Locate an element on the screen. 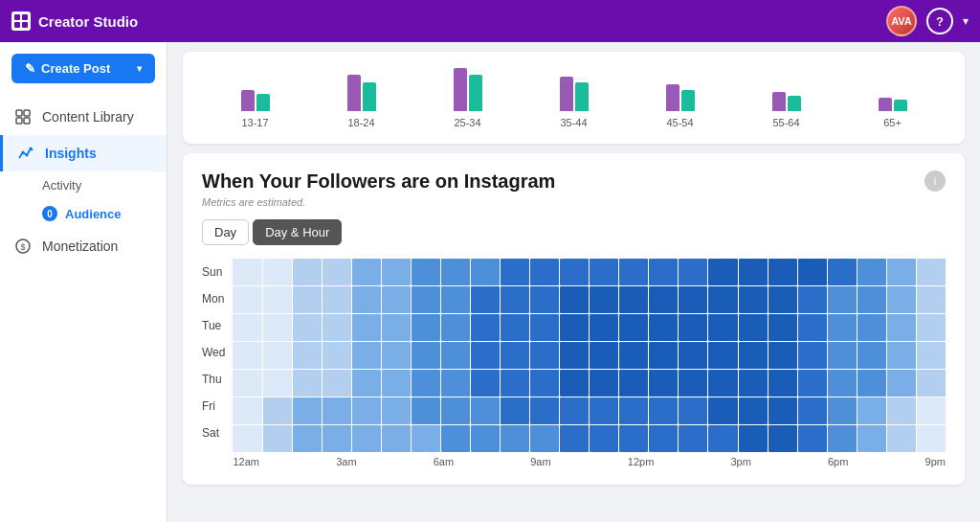  day-label: Tue is located at coordinates (213, 326).